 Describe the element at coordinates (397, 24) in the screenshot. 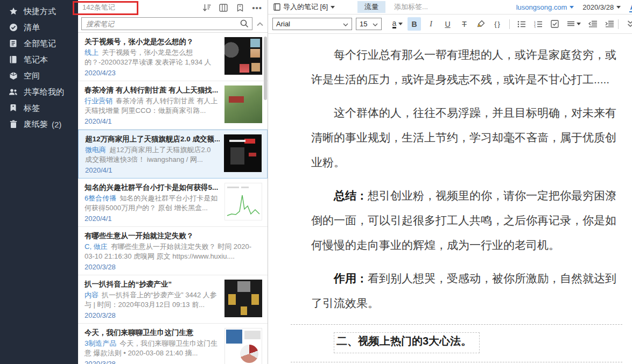

I see `font-color-button: a` at that location.